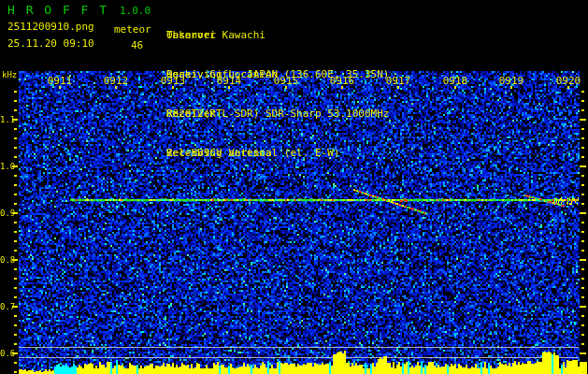 This screenshot has height=374, width=588. What do you see at coordinates (286, 80) in the screenshot?
I see `x-axis-label: 0915` at bounding box center [286, 80].